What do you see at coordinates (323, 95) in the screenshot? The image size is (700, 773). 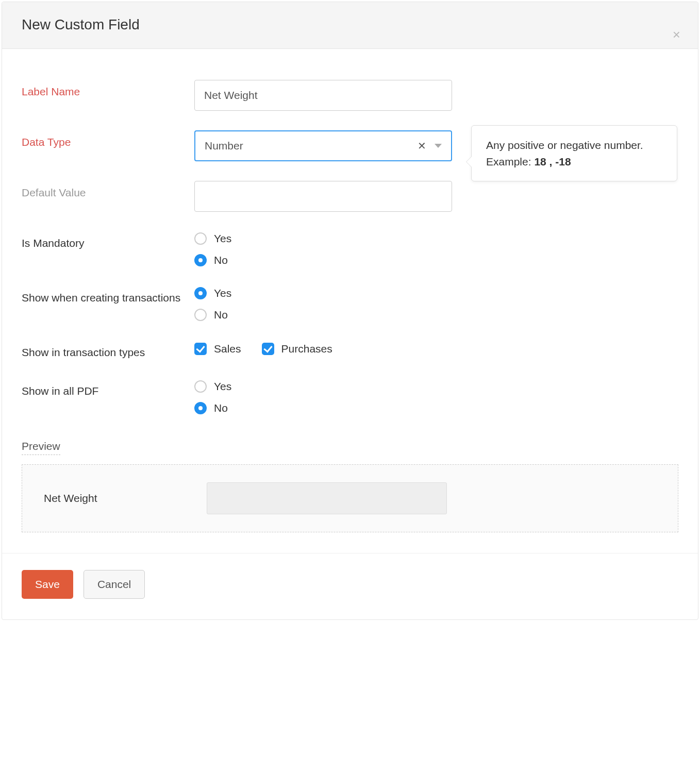 I see `label-name-input` at bounding box center [323, 95].